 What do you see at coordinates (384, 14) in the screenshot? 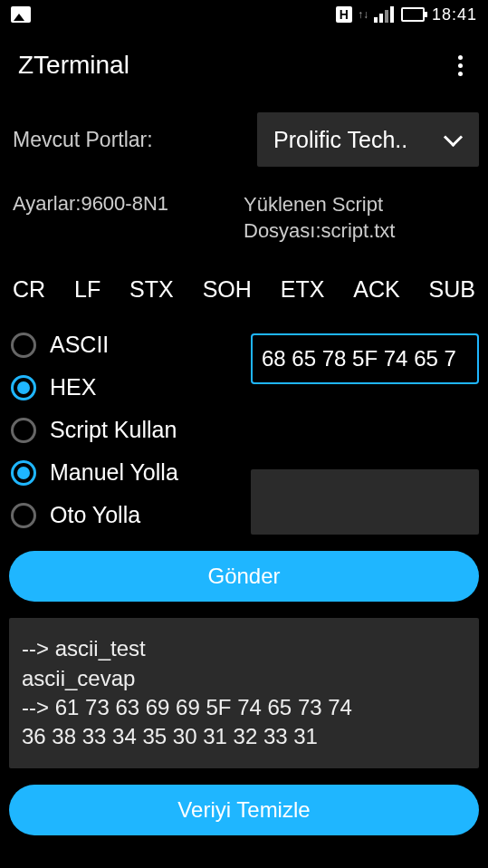
I see `signal-icon` at bounding box center [384, 14].